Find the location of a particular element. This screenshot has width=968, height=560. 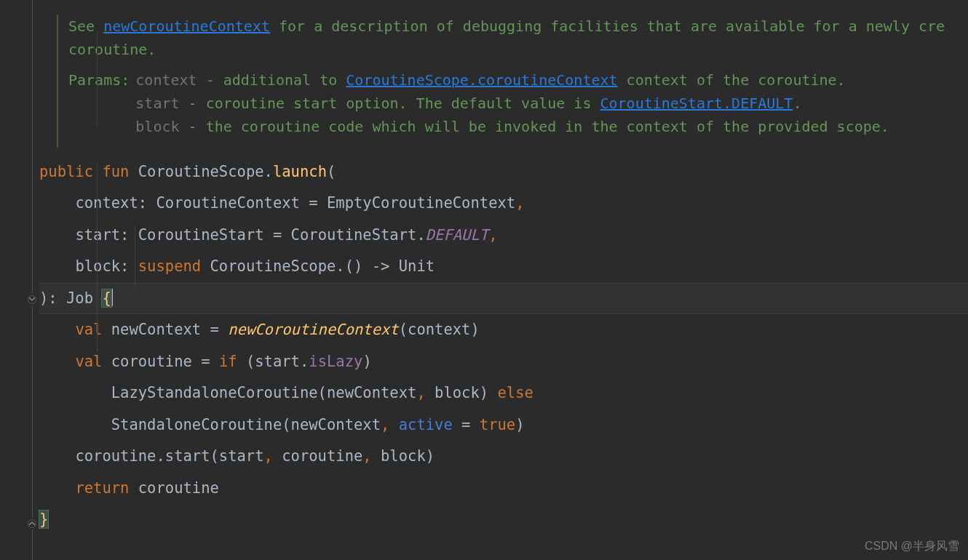

code-start-call: coroutine.start(start, coroutine, block) is located at coordinates (504, 457).